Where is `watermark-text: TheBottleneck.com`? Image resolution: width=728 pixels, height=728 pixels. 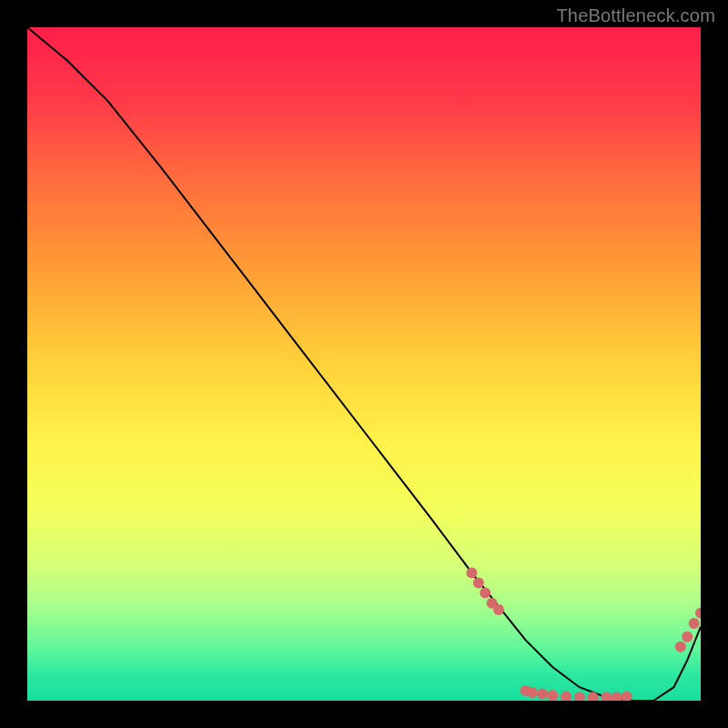 watermark-text: TheBottleneck.com is located at coordinates (635, 16).